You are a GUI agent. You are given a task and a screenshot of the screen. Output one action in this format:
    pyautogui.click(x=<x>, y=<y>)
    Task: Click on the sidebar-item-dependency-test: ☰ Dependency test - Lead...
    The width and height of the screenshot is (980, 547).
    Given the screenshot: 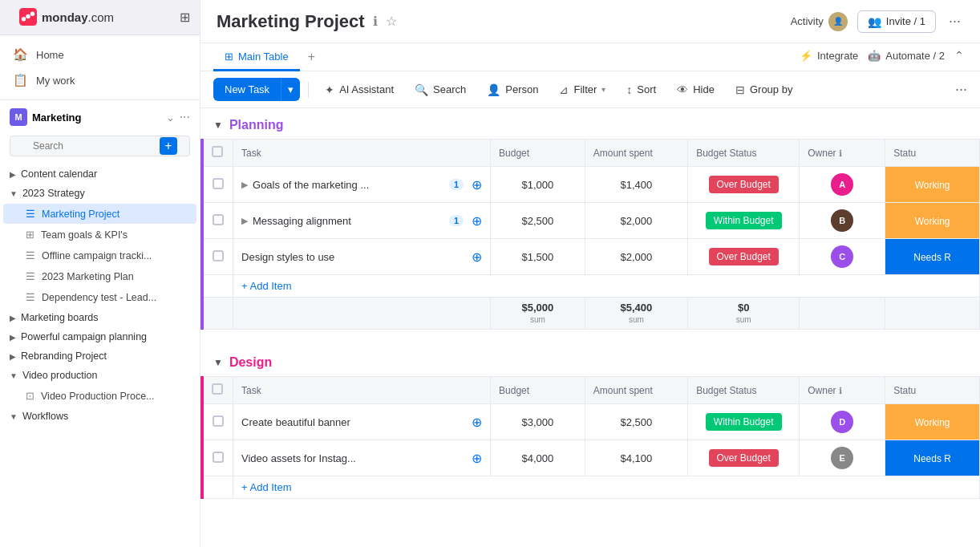 What is the action you would take?
    pyautogui.click(x=99, y=297)
    